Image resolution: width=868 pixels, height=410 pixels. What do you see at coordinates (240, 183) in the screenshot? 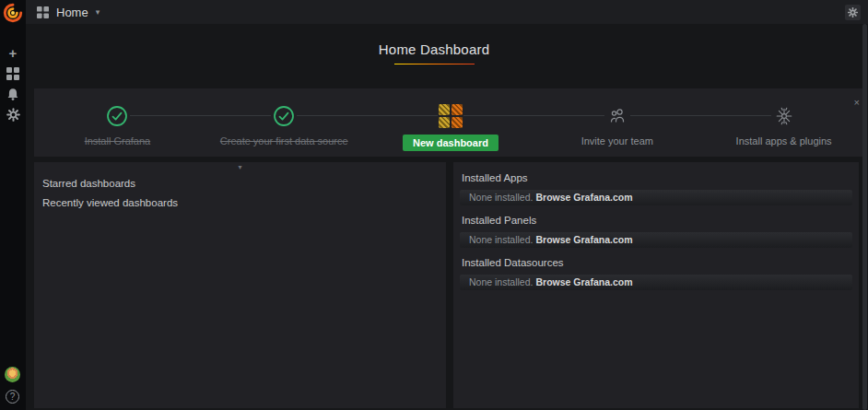
I see `starred-dashboards-heading: Starred dashboards` at bounding box center [240, 183].